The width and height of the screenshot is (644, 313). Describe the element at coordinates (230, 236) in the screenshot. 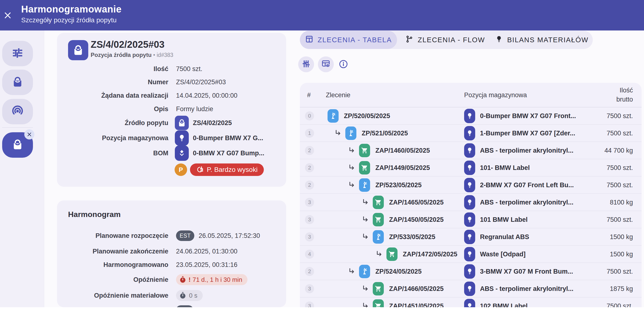

I see `planned-start-value: 26.05.2025, 17:52:30` at that location.